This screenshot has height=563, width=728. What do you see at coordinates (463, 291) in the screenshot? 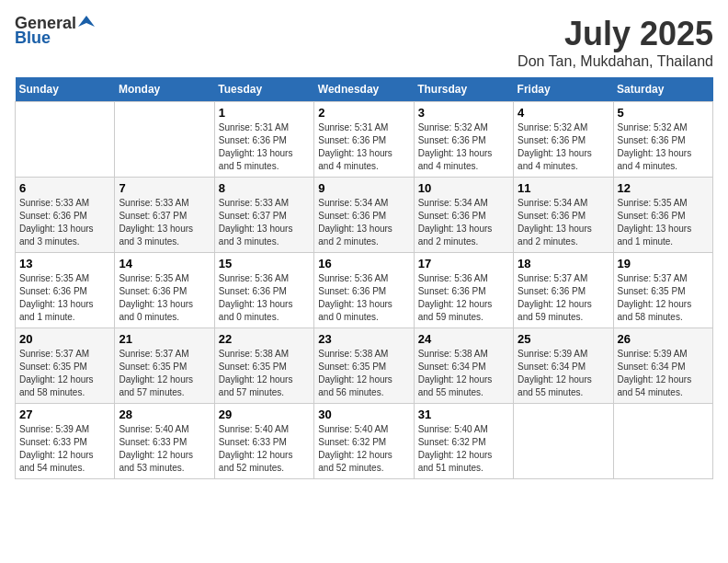
I see `calendar-cell: 17Sunrise: 5:36 AMSunset: 6:36 PMDayligh…` at bounding box center [463, 291].